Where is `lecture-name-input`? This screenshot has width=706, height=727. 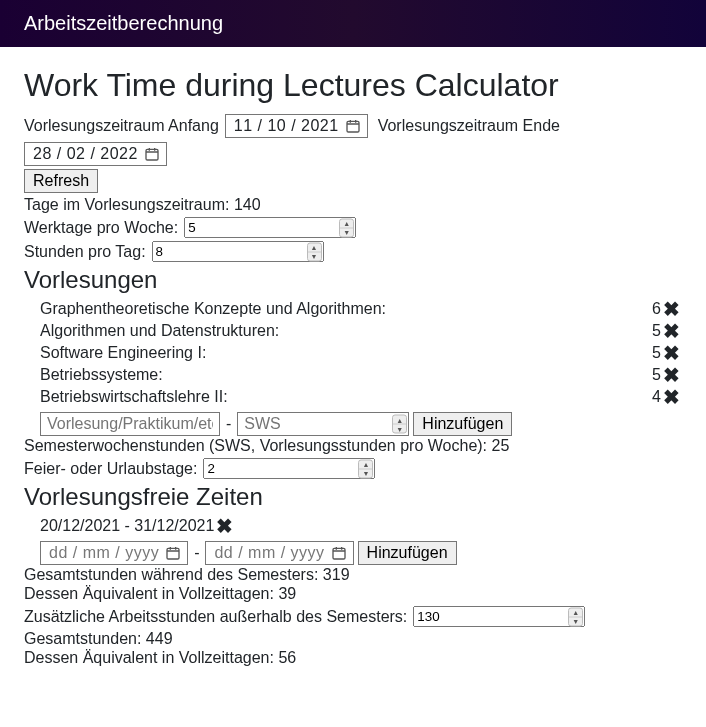
lecture-name-input is located at coordinates (130, 424).